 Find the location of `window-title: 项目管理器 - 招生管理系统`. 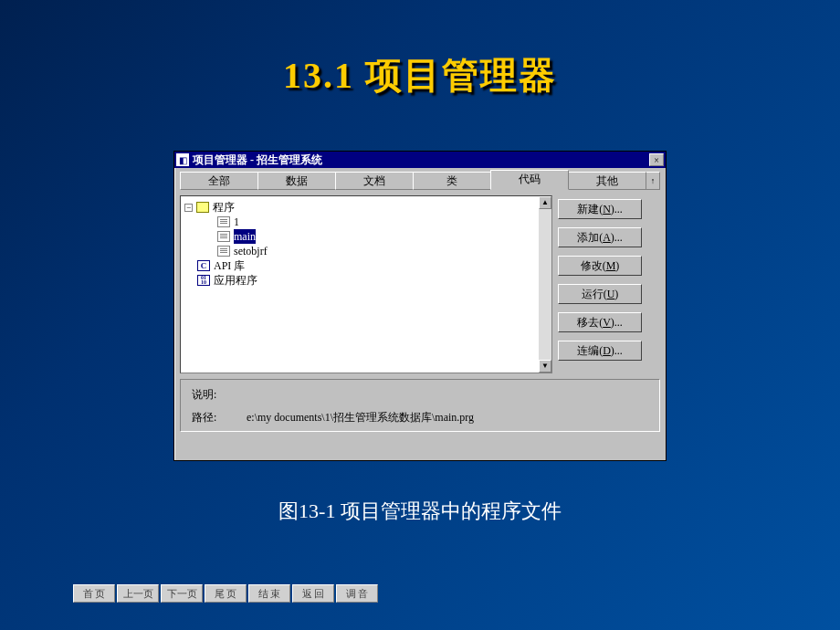

window-title: 项目管理器 - 招生管理系统 is located at coordinates (257, 161).